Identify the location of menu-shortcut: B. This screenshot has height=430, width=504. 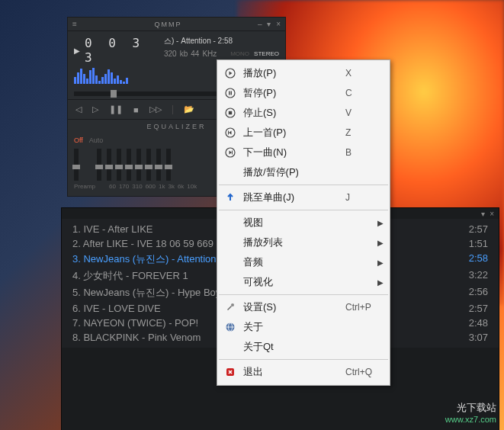
(364, 152).